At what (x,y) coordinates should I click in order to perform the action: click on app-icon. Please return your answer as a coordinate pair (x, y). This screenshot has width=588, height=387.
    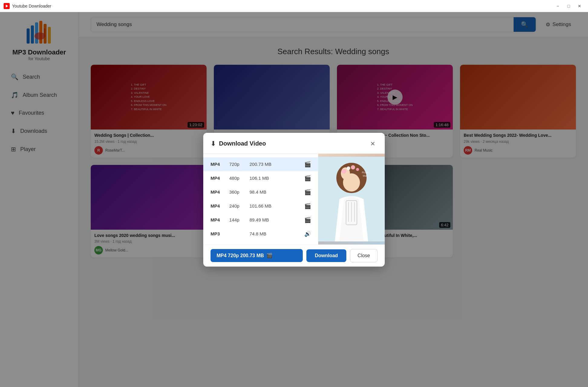
    Looking at the image, I should click on (7, 6).